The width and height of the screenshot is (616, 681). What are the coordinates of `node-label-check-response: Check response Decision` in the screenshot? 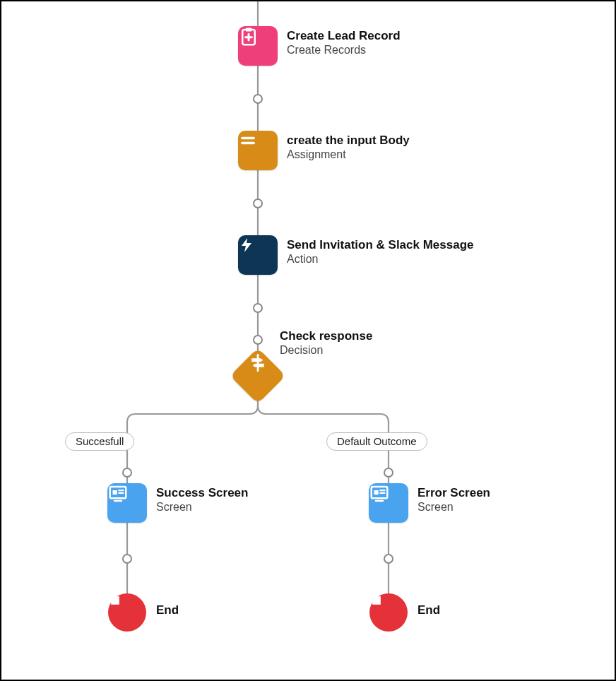 It's located at (326, 343).